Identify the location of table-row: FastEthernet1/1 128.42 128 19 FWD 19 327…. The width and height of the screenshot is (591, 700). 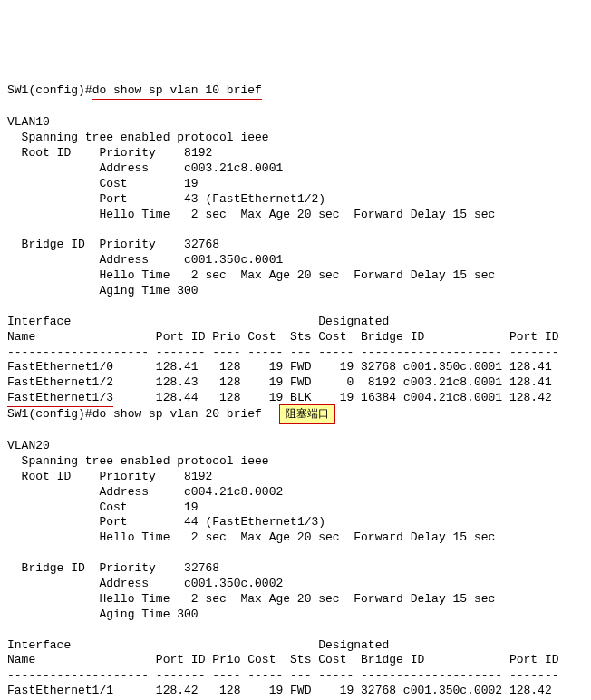
(279, 691).